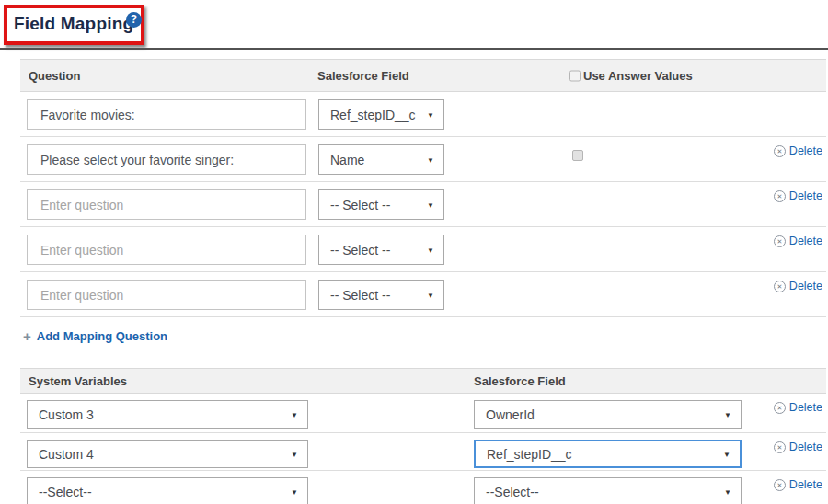 This screenshot has height=504, width=828. What do you see at coordinates (414, 49) in the screenshot?
I see `title-divider` at bounding box center [414, 49].